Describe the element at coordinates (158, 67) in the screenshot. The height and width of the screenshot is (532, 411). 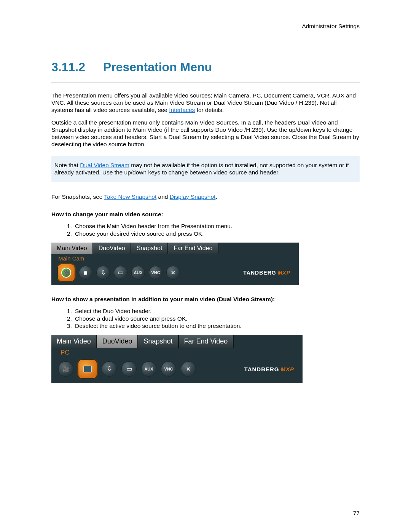
I see `section-heading: Presentation Menu` at that location.